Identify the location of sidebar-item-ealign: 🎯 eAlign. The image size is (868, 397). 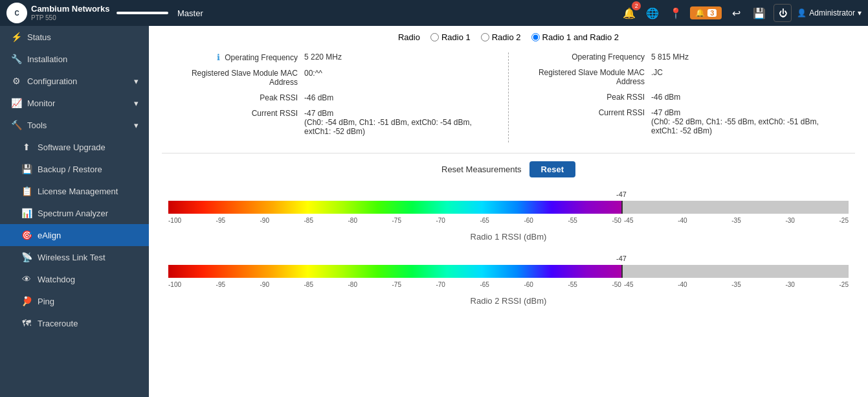
(74, 235).